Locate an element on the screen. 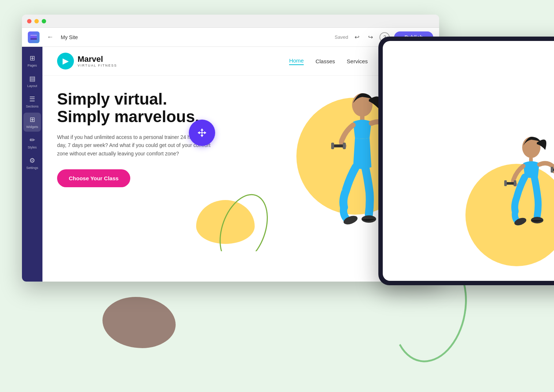  headline-line1: Simply virtual. is located at coordinates (112, 99).